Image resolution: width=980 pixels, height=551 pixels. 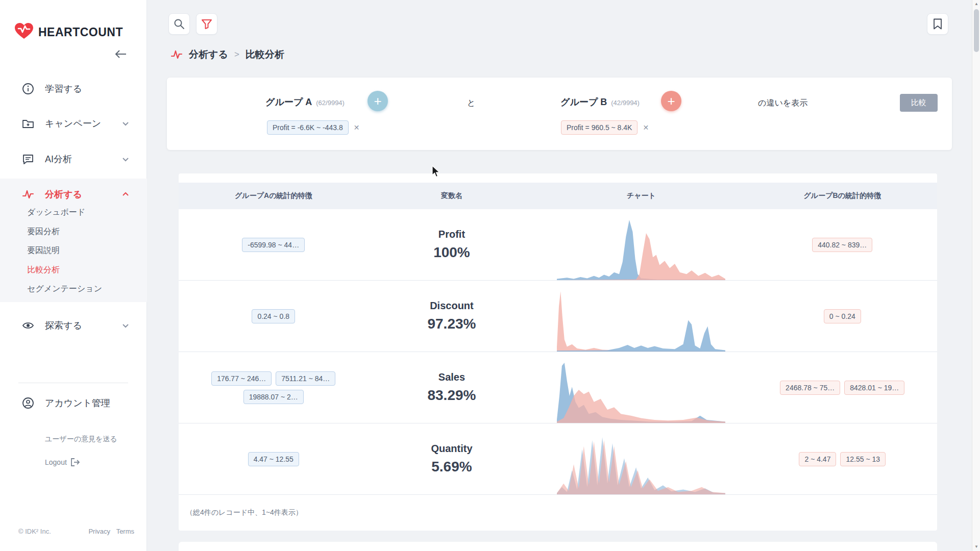 What do you see at coordinates (35, 532) in the screenshot?
I see `copyright-text: © IDK² Inc.` at bounding box center [35, 532].